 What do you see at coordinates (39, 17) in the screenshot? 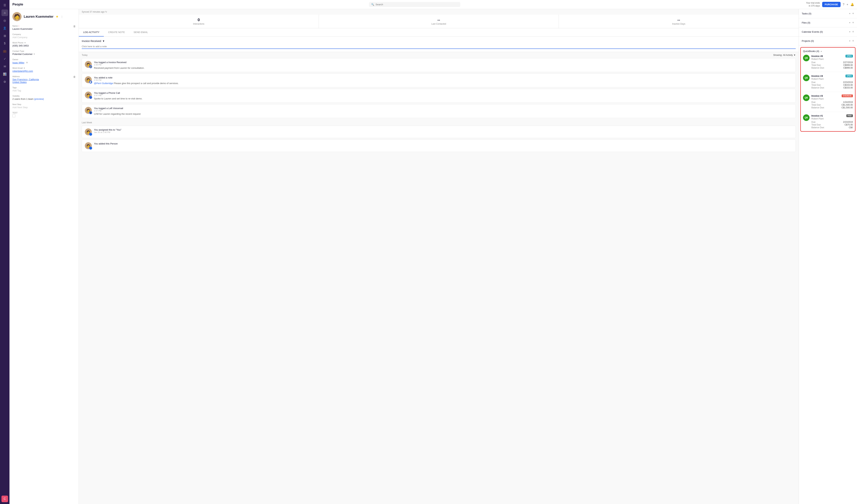
I see `person-name: Lauren Kuemmeler` at bounding box center [39, 17].